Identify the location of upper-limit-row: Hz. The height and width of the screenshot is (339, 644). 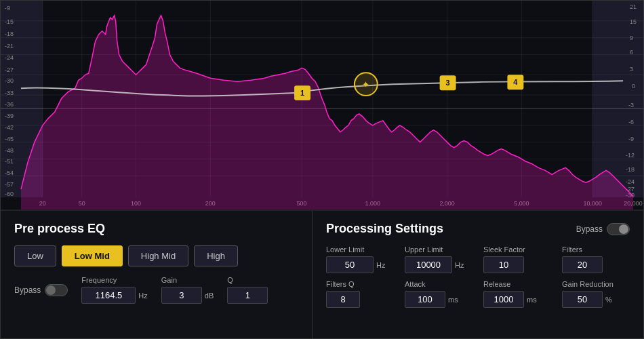
(439, 264).